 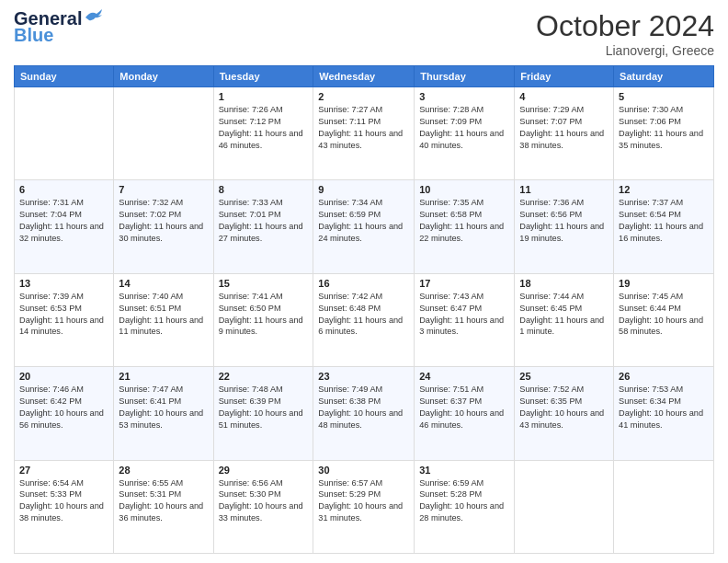 I want to click on day-number: 27, so click(x=64, y=470).